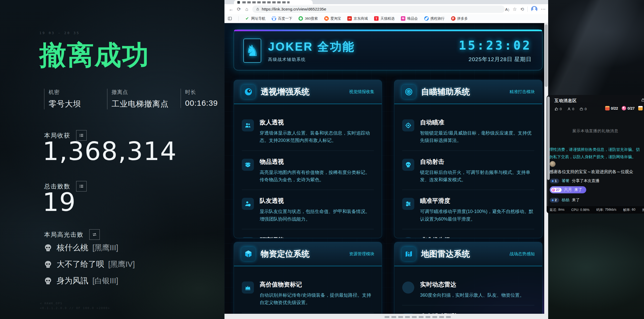  Describe the element at coordinates (553, 200) in the screenshot. I see `diamond-icon: ◆` at that location.